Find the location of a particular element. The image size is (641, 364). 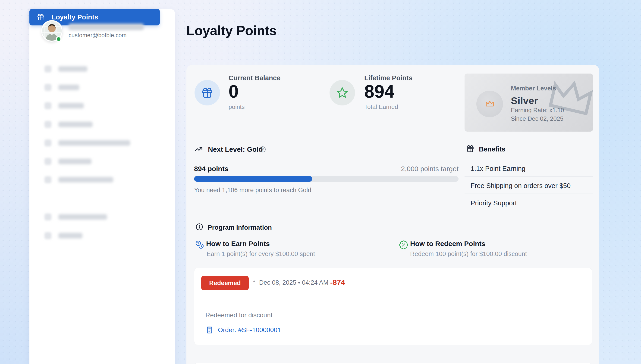

sidebar-item-label: Loyalty Points is located at coordinates (75, 17).